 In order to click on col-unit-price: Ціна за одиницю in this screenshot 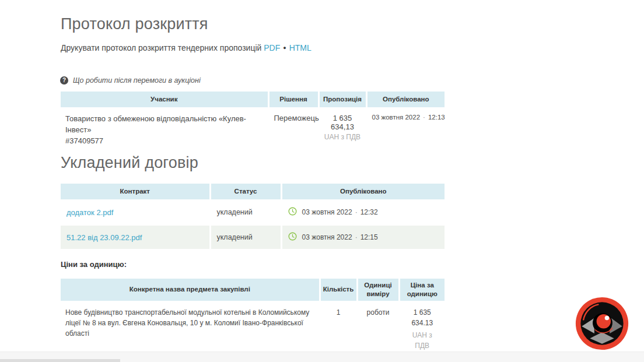, I will do `click(422, 290)`.